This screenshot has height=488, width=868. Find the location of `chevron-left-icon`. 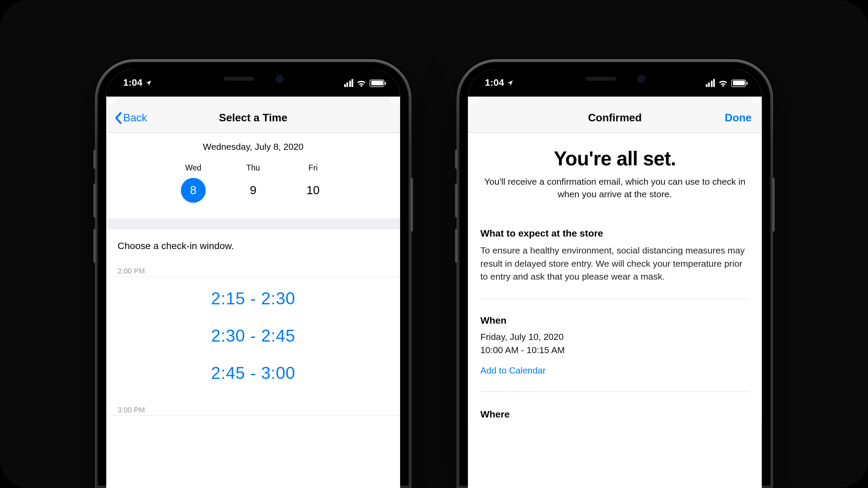

chevron-left-icon is located at coordinates (118, 118).